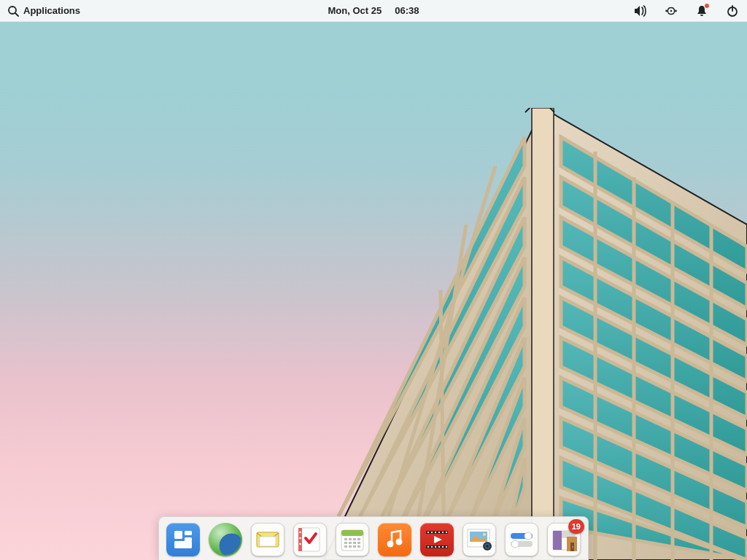  I want to click on session-indicator, so click(732, 11).